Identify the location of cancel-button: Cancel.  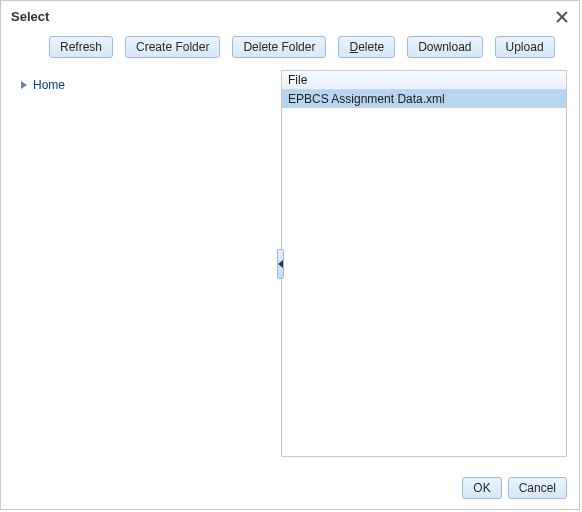
(538, 488).